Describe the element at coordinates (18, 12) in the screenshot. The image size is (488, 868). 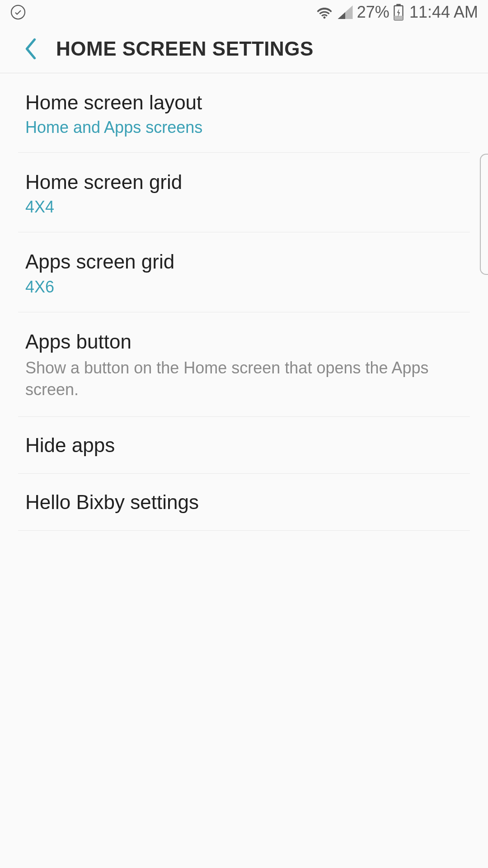
I see `checkmark-circle-icon` at that location.